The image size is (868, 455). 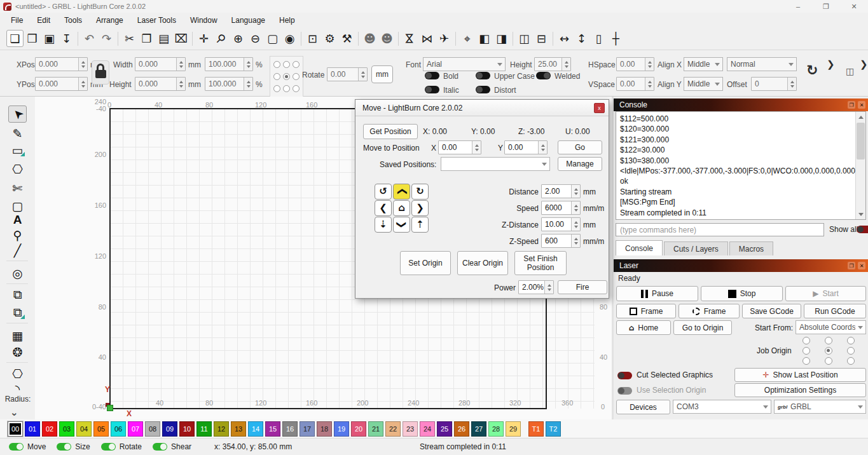 I want to click on 26: 26, so click(x=462, y=429).